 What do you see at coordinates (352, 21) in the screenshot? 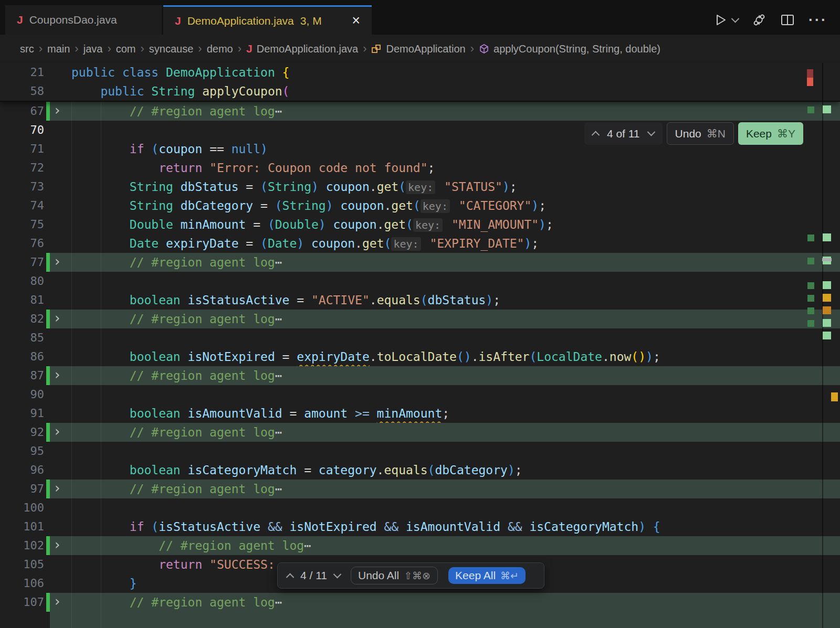
I see `close-icon: ×` at bounding box center [352, 21].